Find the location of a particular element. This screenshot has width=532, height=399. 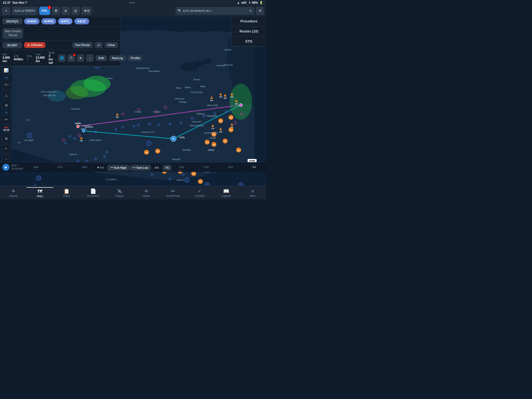

search-bar: 🔍 KSTL 06.BRAKK5.HLV... ✕ is located at coordinates (215, 11).